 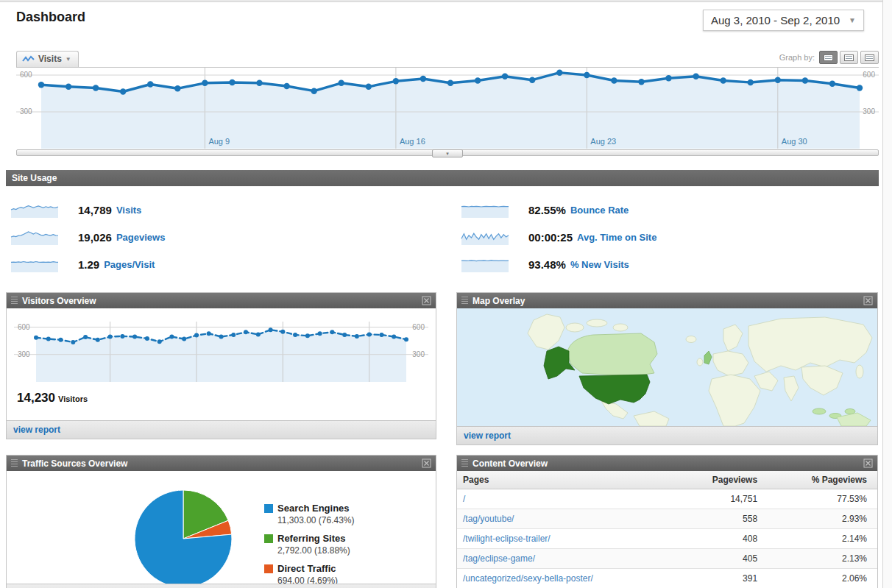 I want to click on visitors-count: 14,230, so click(x=36, y=397).